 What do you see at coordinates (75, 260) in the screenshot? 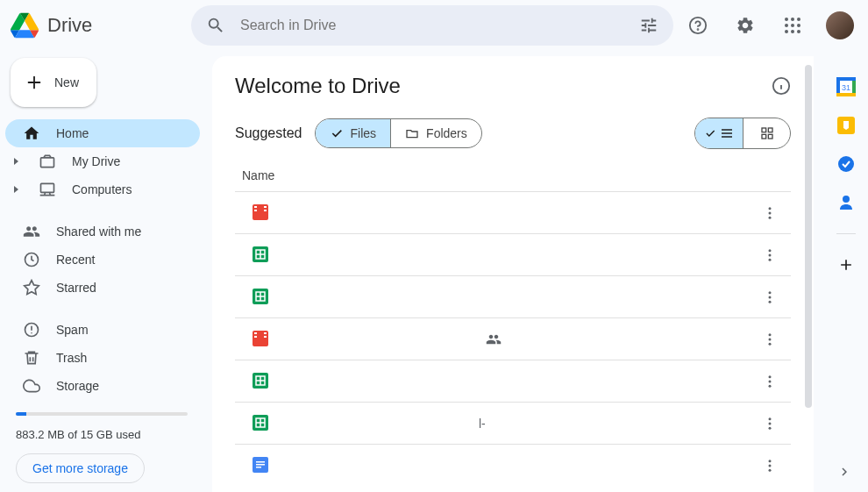
I see `nav-label: Recent` at bounding box center [75, 260].